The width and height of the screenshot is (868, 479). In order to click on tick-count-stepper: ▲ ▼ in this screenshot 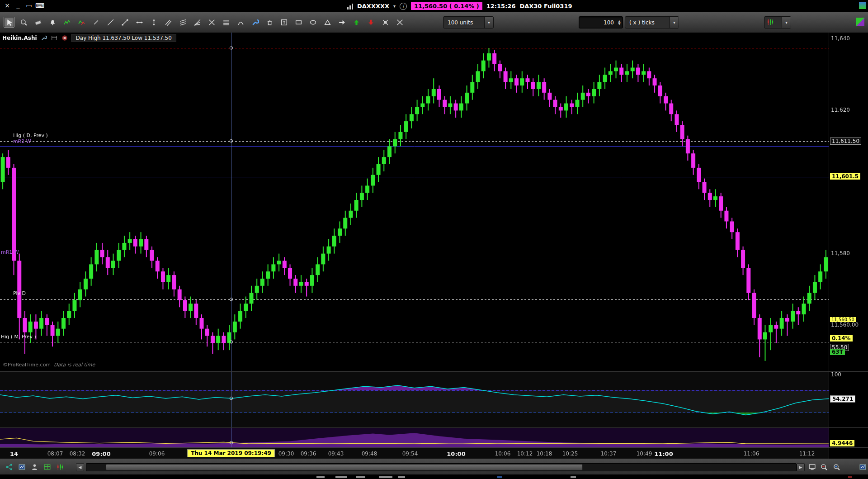, I will do `click(619, 23)`.